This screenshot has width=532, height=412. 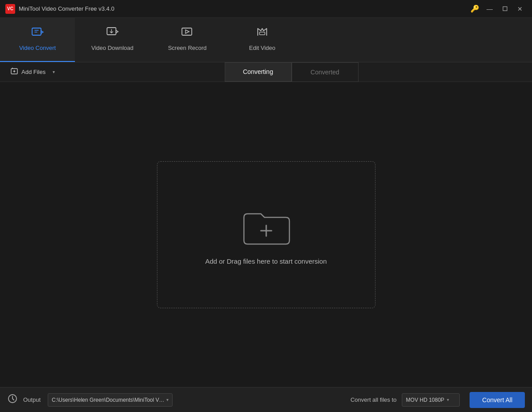 What do you see at coordinates (244, 9) in the screenshot?
I see `app-title: MiniTool Video Converter Free v3.4.0` at bounding box center [244, 9].